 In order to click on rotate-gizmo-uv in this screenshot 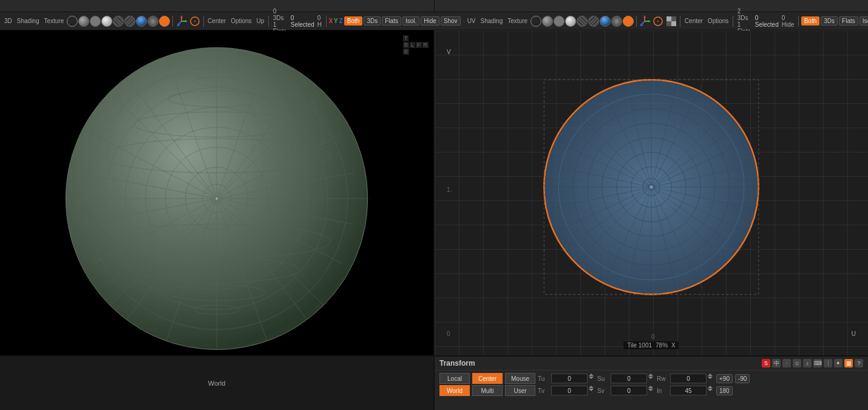, I will do `click(658, 21)`.